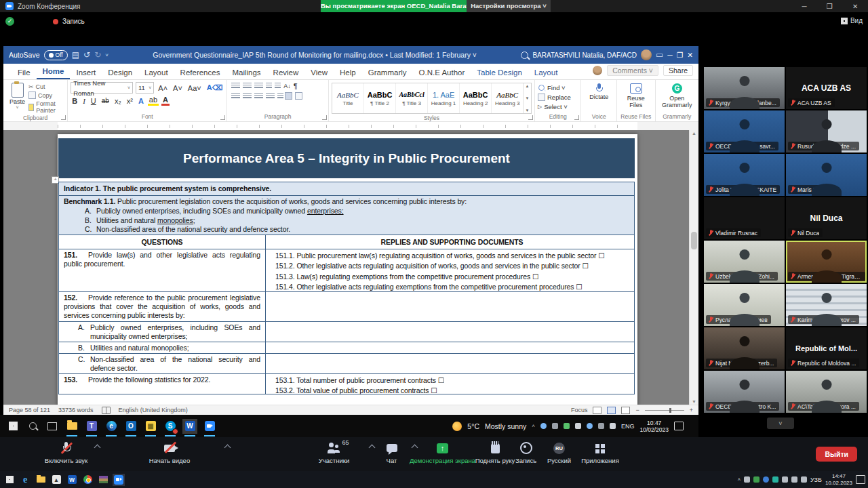 The height and width of the screenshot is (488, 868). What do you see at coordinates (131, 426) in the screenshot?
I see `outlook-button: O` at bounding box center [131, 426].